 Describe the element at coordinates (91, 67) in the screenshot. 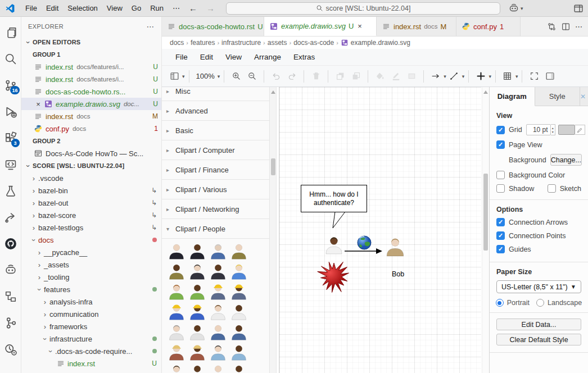

I see `open-editor-item: index.rstdocs/features/i...U` at that location.